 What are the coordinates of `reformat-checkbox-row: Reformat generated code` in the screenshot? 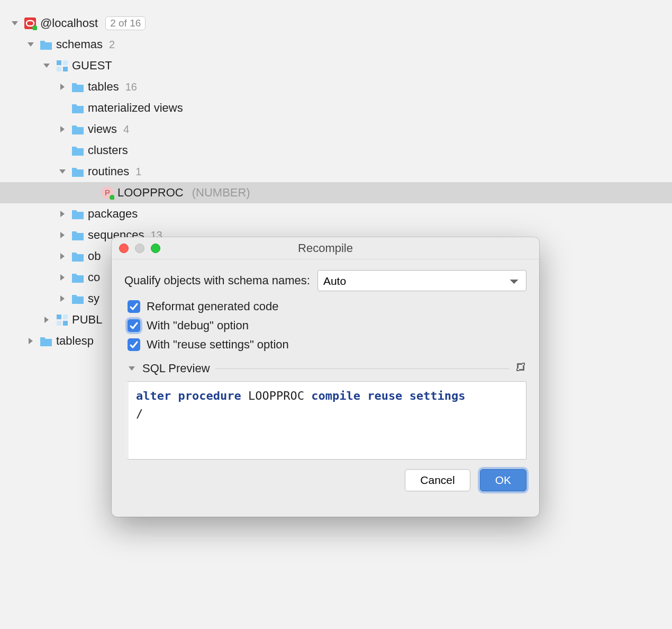 It's located at (327, 307).